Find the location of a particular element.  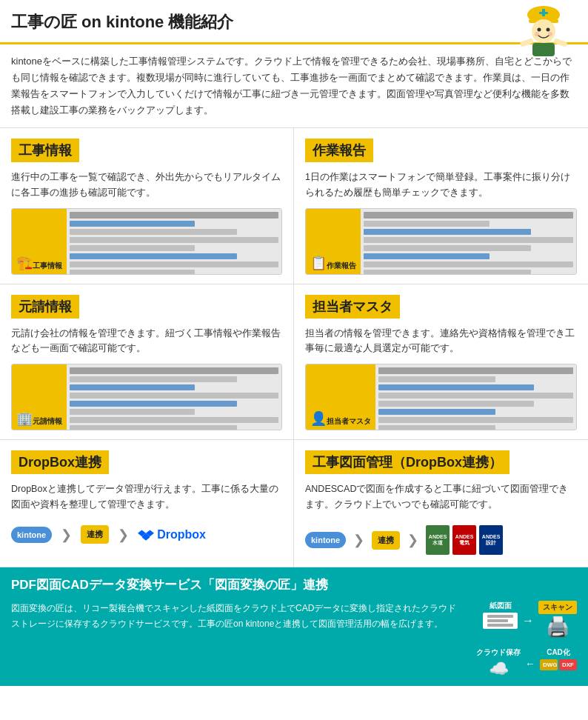

dwg-icon2: DXF is located at coordinates (568, 665).